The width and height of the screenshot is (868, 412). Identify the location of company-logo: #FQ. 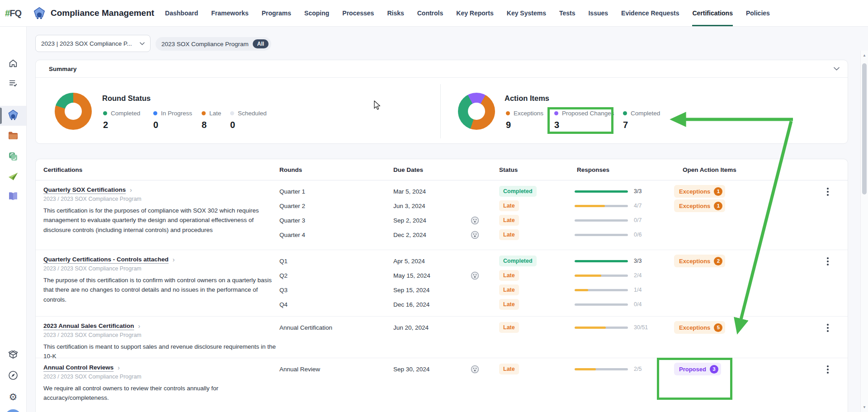
(13, 14).